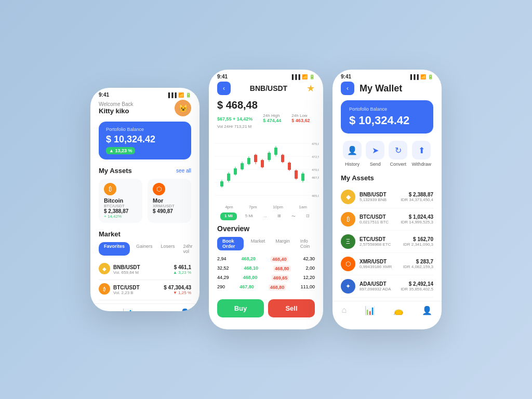  I want to click on assets-header: My Assets see all, so click(145, 170).